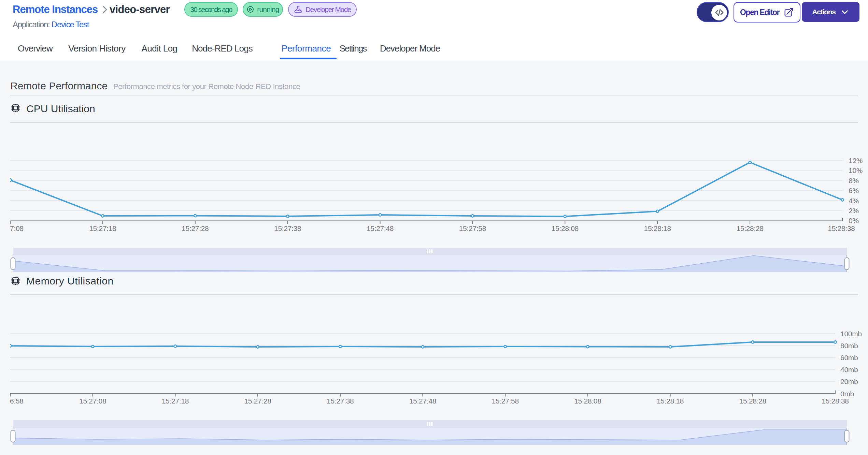 The height and width of the screenshot is (455, 868). Describe the element at coordinates (854, 220) in the screenshot. I see `svg-text: 0%` at that location.